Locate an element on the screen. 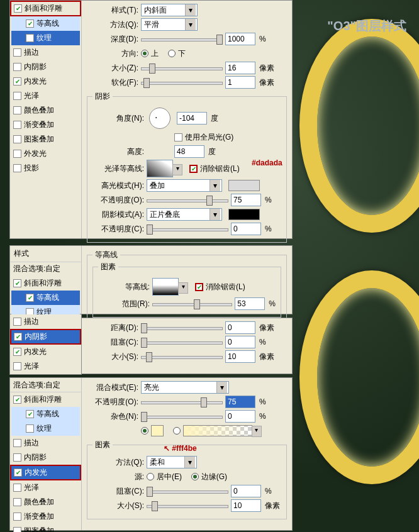 The image size is (419, 532). opacity4-slider is located at coordinates (182, 402).